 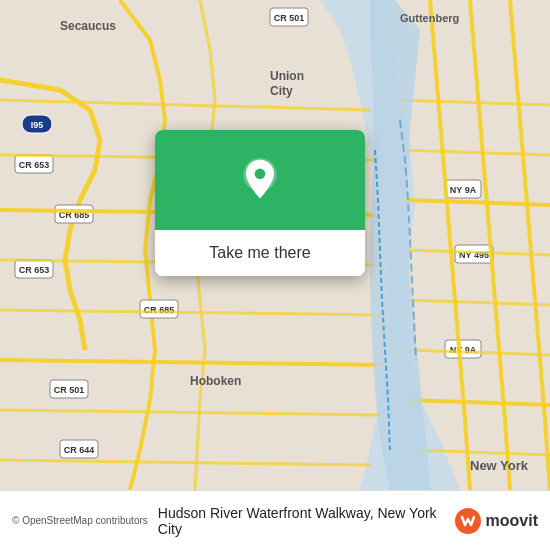 What do you see at coordinates (287, 76) in the screenshot?
I see `svg-text: Union` at bounding box center [287, 76].